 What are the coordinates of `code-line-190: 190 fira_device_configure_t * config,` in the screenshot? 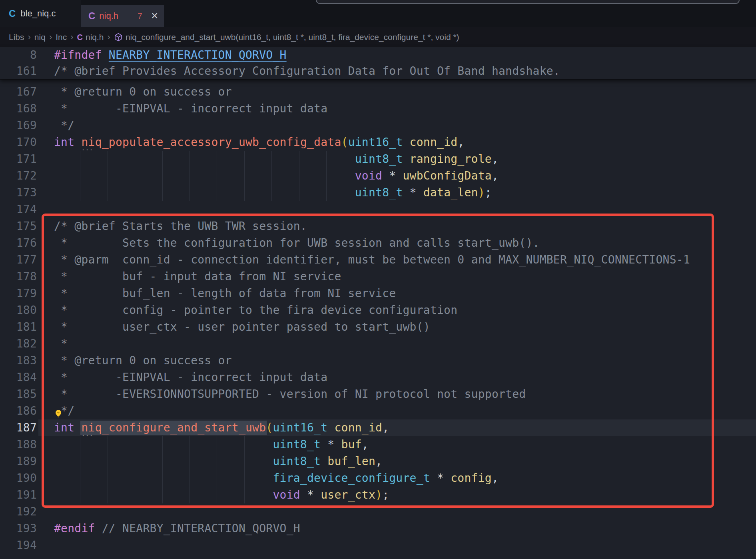 It's located at (378, 478).